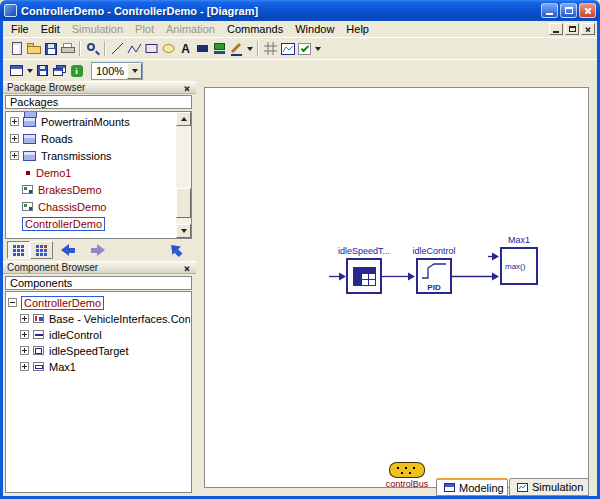 Image resolution: width=600 pixels, height=499 pixels. I want to click on dropdown-arrow-icon, so click(318, 49).